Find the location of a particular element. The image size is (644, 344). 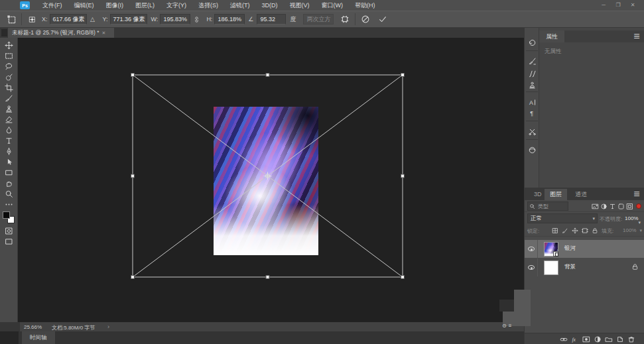

blend-mode-select: 正常 ▾ is located at coordinates (562, 219).